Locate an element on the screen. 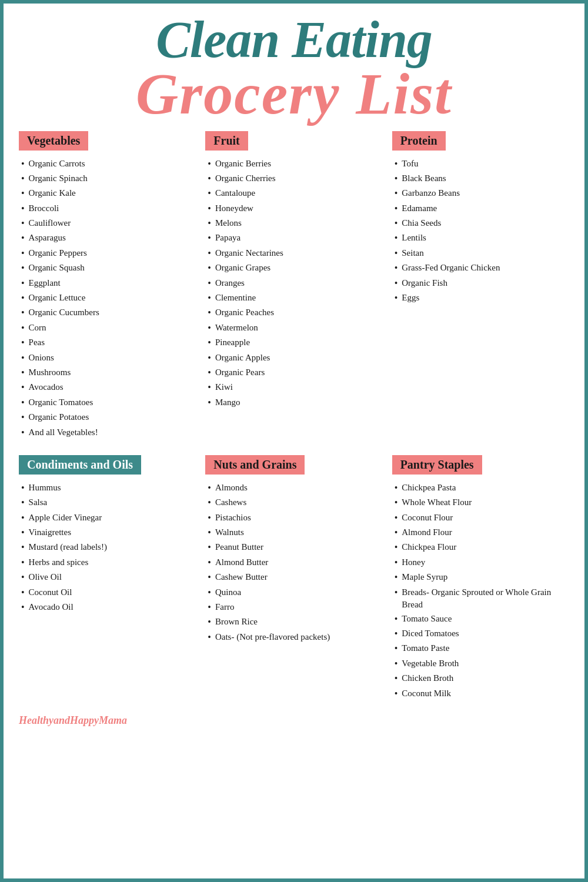 The width and height of the screenshot is (588, 882). list-item: Organic Potatoes is located at coordinates (107, 417).